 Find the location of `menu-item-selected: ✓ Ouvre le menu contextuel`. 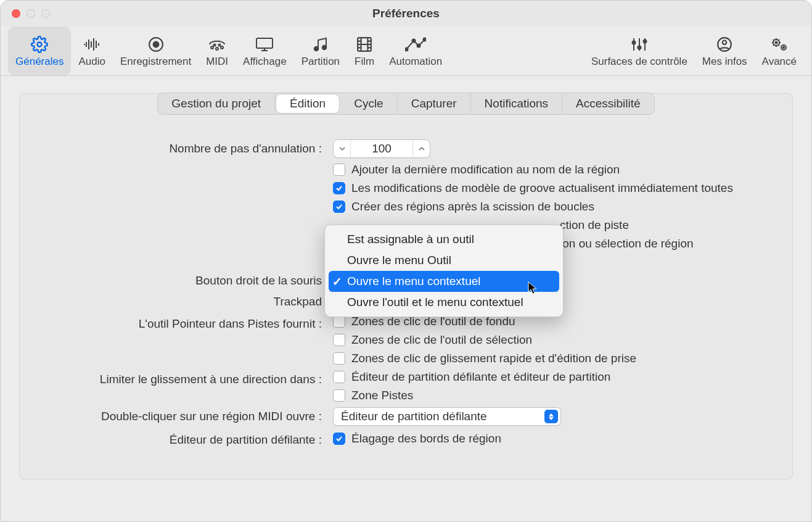

menu-item-selected: ✓ Ouvre le menu contextuel is located at coordinates (444, 281).